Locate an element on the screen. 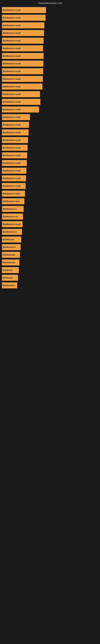 This screenshot has height=644, width=100. bar-wrap: Bottleneck result49.2 is located at coordinates (21, 102).